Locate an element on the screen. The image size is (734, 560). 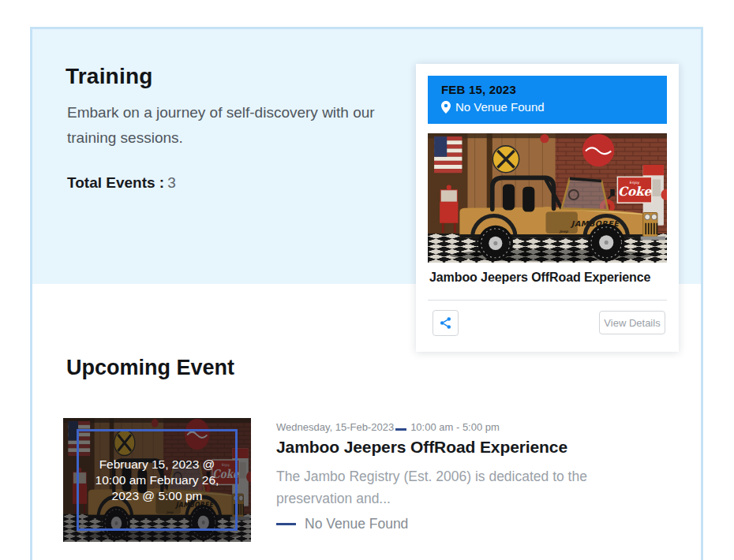
total-events-label: Total Events : is located at coordinates (115, 183).